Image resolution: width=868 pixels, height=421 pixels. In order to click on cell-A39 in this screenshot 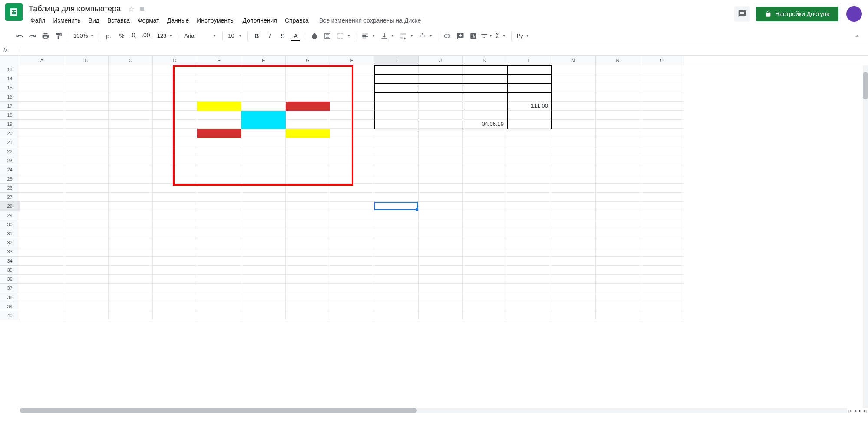, I will do `click(42, 306)`.